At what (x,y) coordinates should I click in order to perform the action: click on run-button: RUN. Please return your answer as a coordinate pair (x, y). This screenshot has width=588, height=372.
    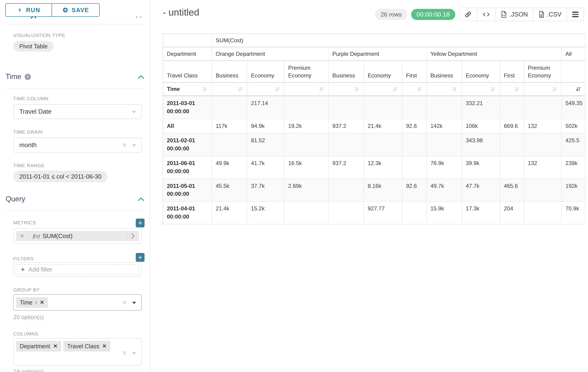
    Looking at the image, I should click on (29, 10).